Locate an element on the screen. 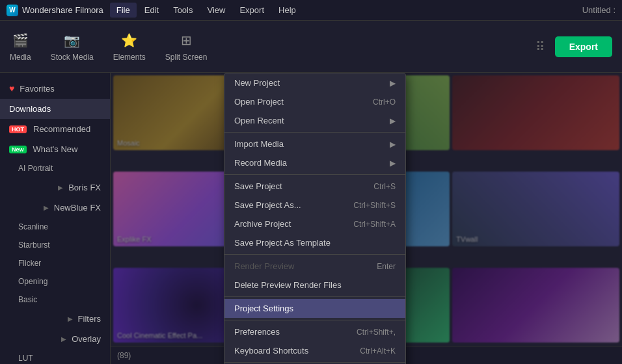  more-options-icon: ⠿ is located at coordinates (540, 47).